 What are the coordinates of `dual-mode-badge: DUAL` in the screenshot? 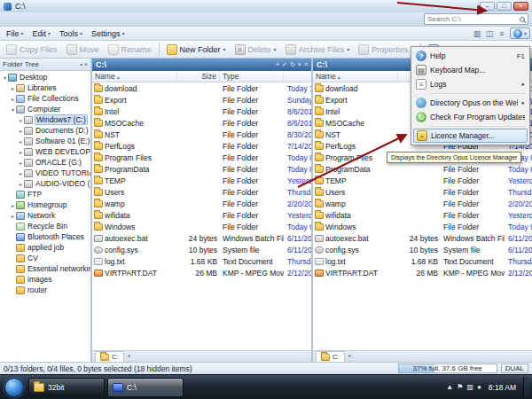 It's located at (514, 369).